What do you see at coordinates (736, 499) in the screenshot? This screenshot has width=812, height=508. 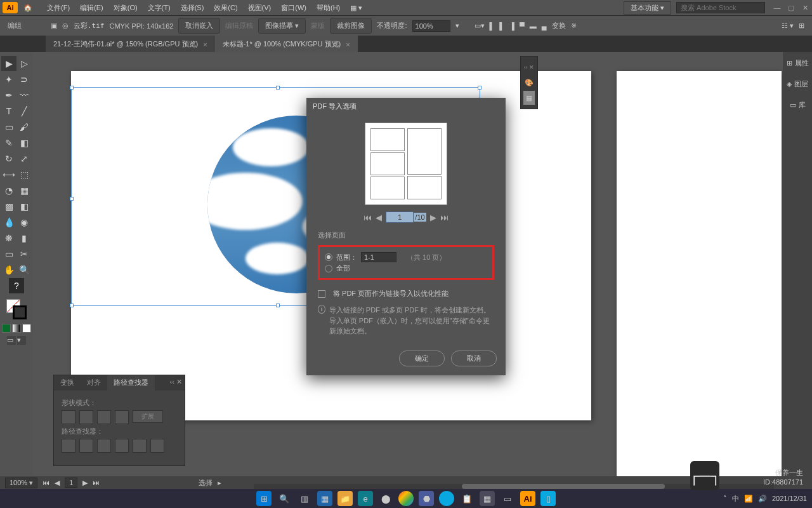 I see `ime-indicator: 中` at bounding box center [736, 499].